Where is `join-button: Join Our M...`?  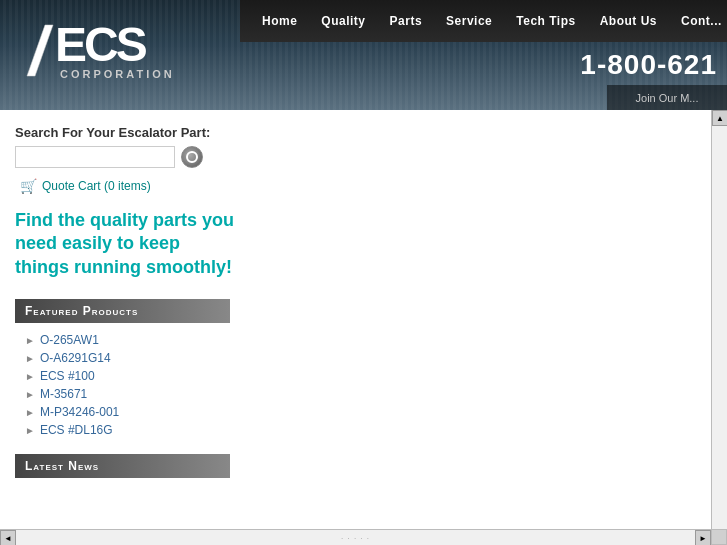 join-button: Join Our M... is located at coordinates (667, 98).